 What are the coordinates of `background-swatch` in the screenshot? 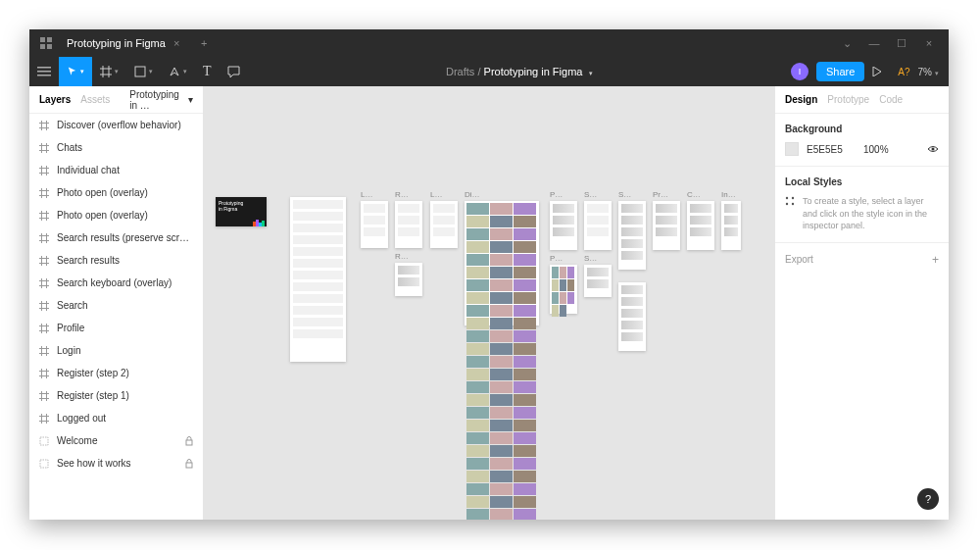 It's located at (792, 149).